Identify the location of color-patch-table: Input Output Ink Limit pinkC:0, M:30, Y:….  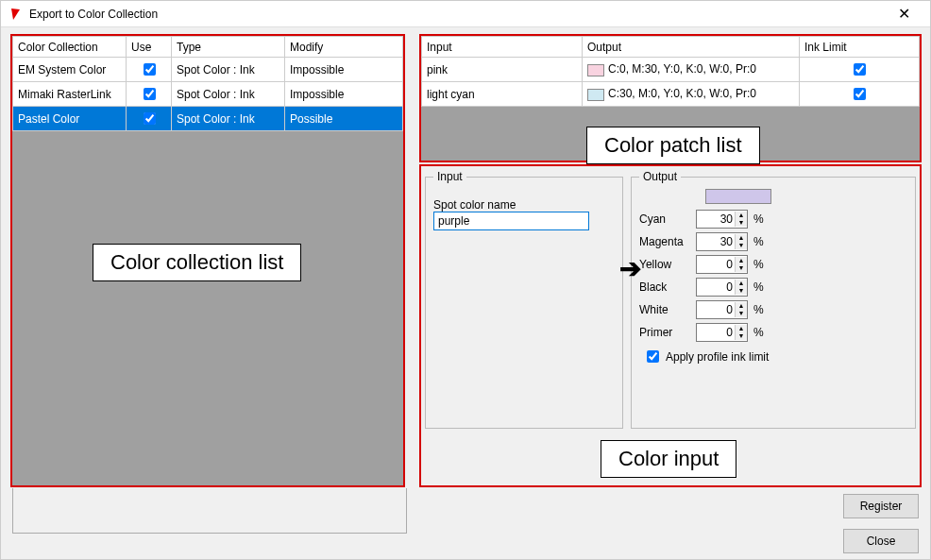
(670, 72).